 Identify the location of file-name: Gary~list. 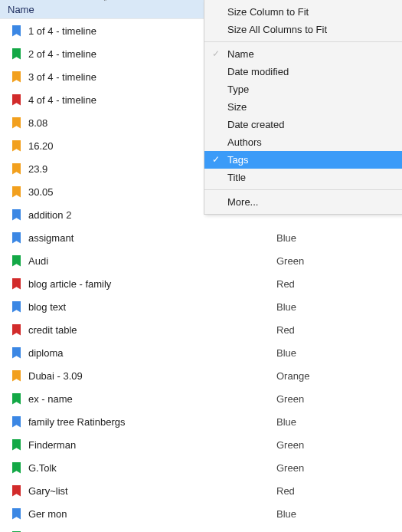
(48, 491).